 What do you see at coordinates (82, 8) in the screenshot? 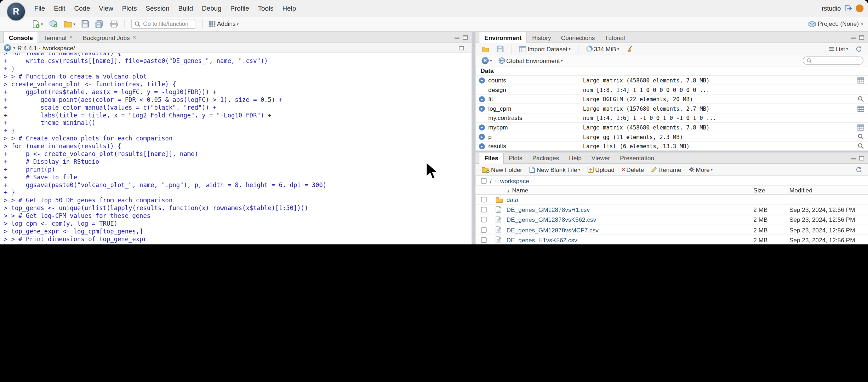
I see `menu-code: Code` at bounding box center [82, 8].